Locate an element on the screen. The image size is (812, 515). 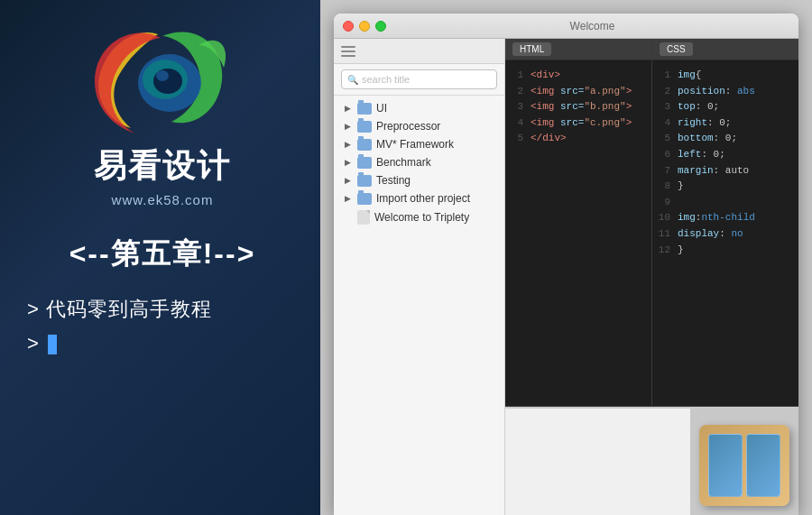
tree-item-import: ▶ Import other project is located at coordinates (419, 198).